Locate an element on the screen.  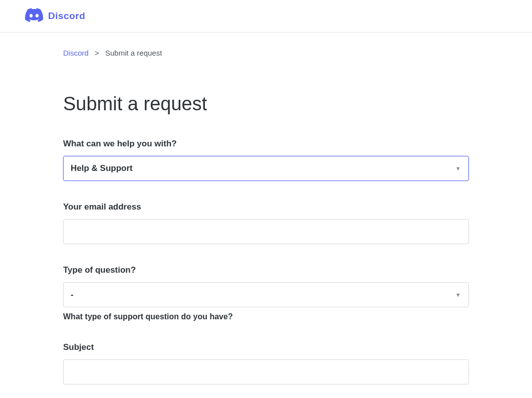
form-group-email: Your email address is located at coordinates (266, 223).